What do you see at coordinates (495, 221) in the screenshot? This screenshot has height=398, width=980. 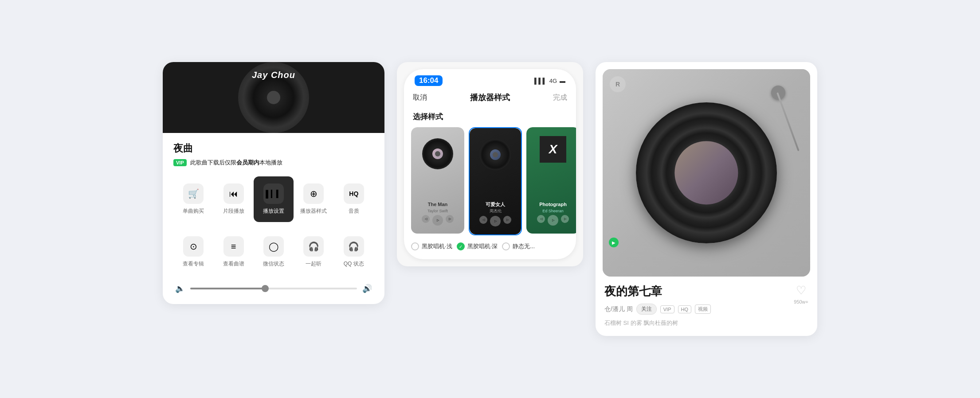 I see `style-card-dark-controls: ◁ ▷ ▷` at bounding box center [495, 221].